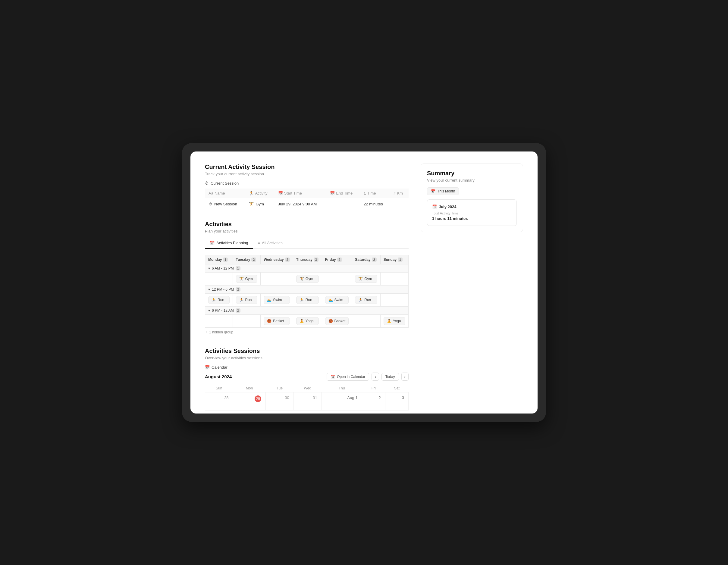 Image resolution: width=728 pixels, height=565 pixels. I want to click on calendar-icon-card: 📅, so click(435, 207).